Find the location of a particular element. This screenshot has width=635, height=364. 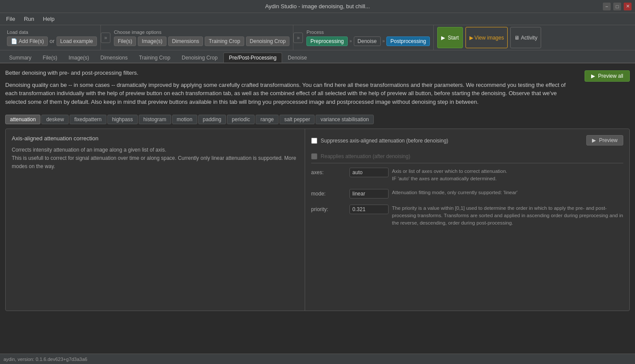

or-label: or is located at coordinates (52, 41).